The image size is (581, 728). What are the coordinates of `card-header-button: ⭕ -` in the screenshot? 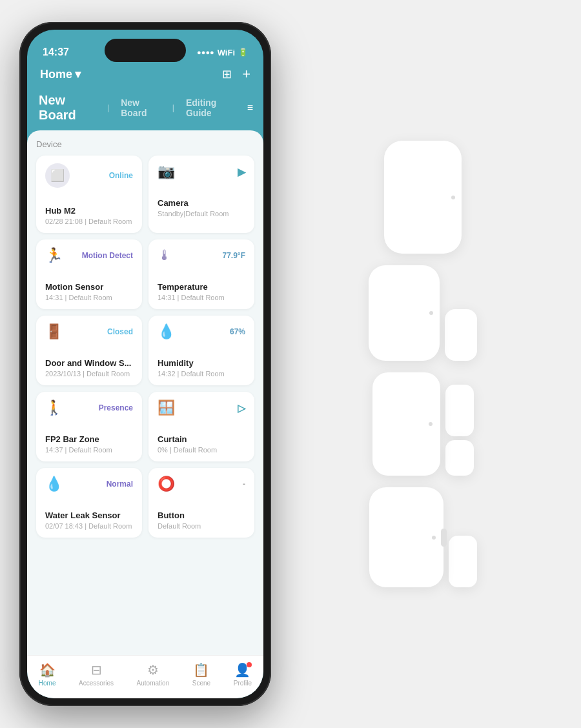 It's located at (201, 484).